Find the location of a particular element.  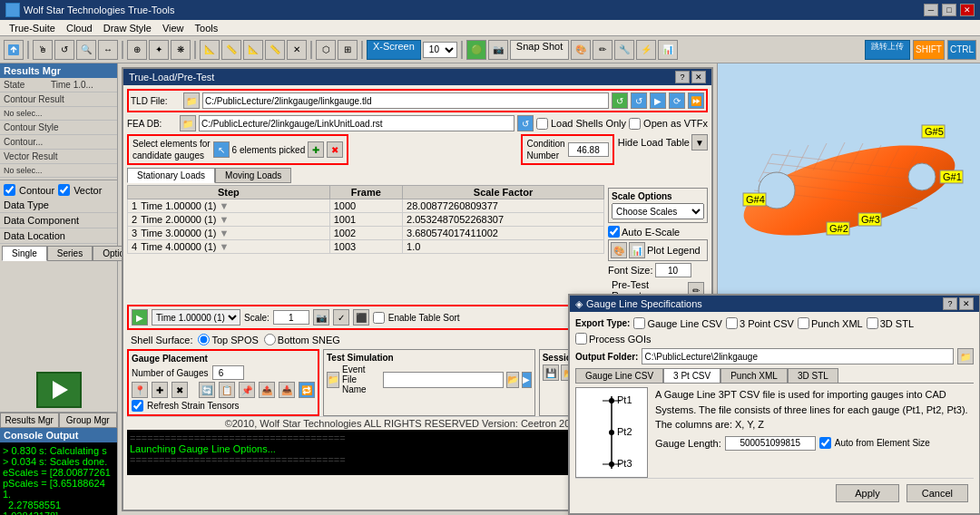

gauge-icon-4: 🔄 is located at coordinates (207, 390).